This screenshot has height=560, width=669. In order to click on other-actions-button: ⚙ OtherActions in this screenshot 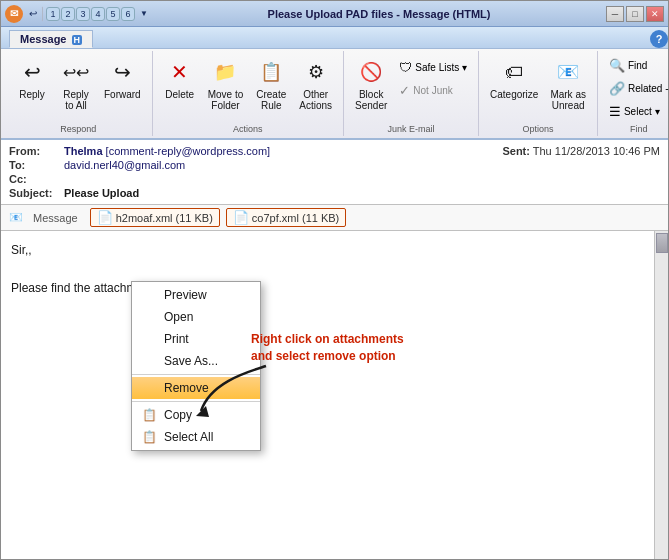, I will do `click(316, 84)`.